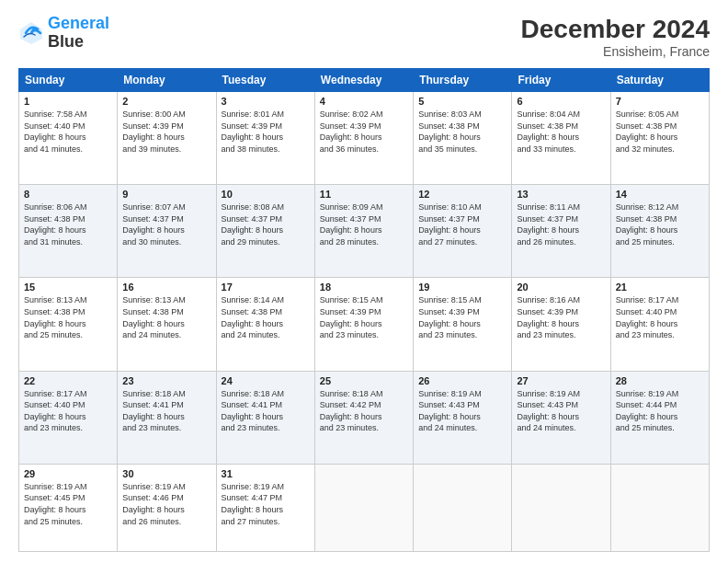  Describe the element at coordinates (265, 81) in the screenshot. I see `col-tuesday: Tuesday` at that location.